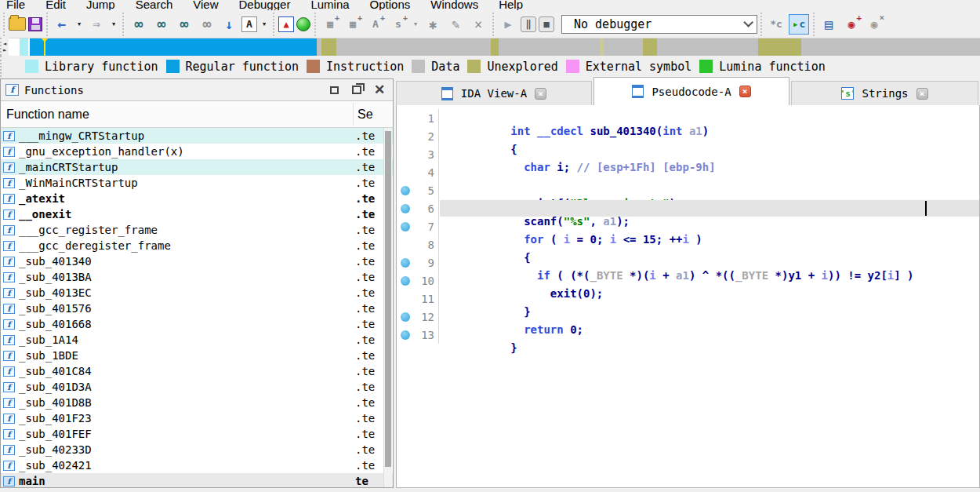 The width and height of the screenshot is (980, 492). I want to click on save-file-icon, so click(35, 24).